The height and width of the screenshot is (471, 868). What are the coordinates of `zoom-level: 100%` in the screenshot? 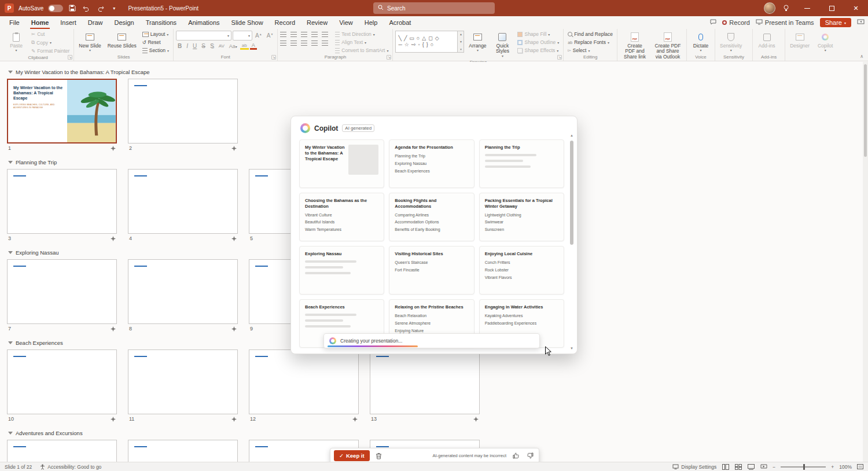 It's located at (845, 467).